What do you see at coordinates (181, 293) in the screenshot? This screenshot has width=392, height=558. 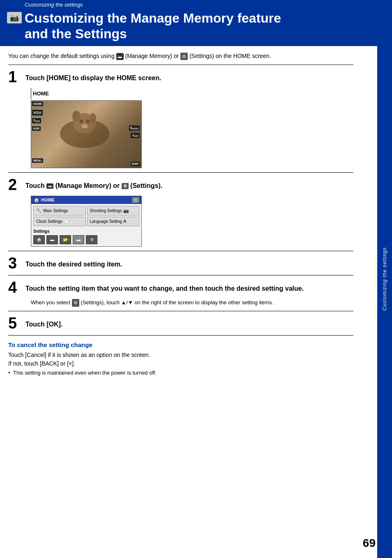 I see `step-4: 4 Touch the setting item that you want t…` at bounding box center [181, 293].